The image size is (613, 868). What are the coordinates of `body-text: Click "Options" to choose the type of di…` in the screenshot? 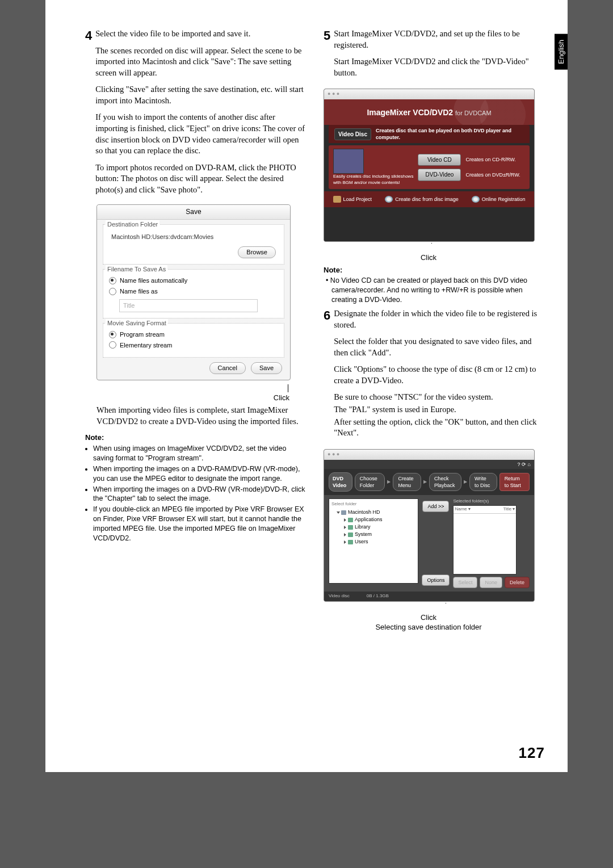 It's located at (439, 375).